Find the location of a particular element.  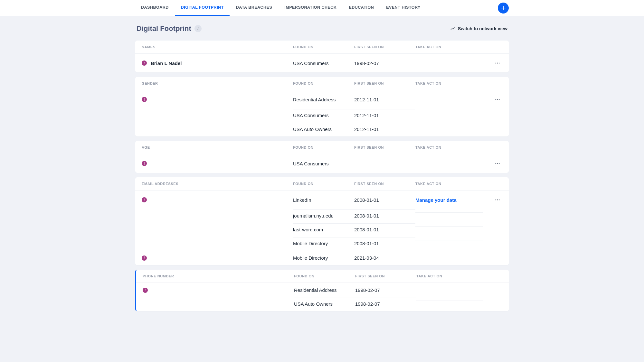

switch-view-label: Switch to network view is located at coordinates (483, 29).